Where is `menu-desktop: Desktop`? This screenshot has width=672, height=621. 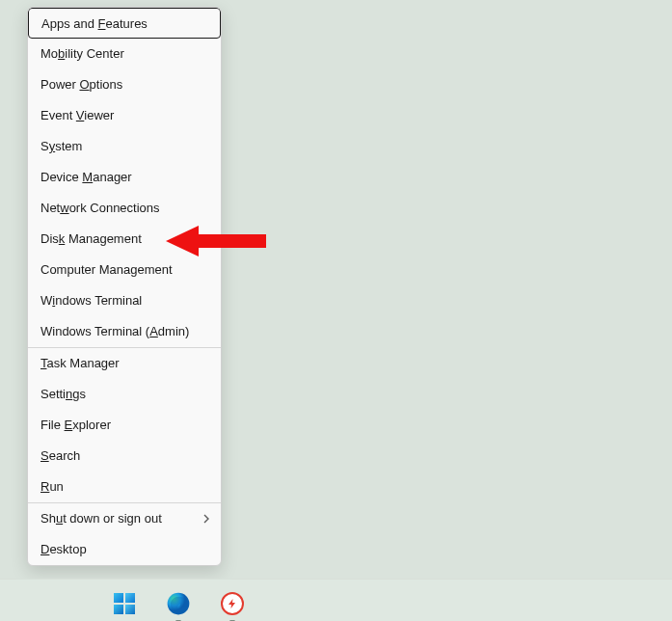
menu-desktop: Desktop is located at coordinates (124, 550).